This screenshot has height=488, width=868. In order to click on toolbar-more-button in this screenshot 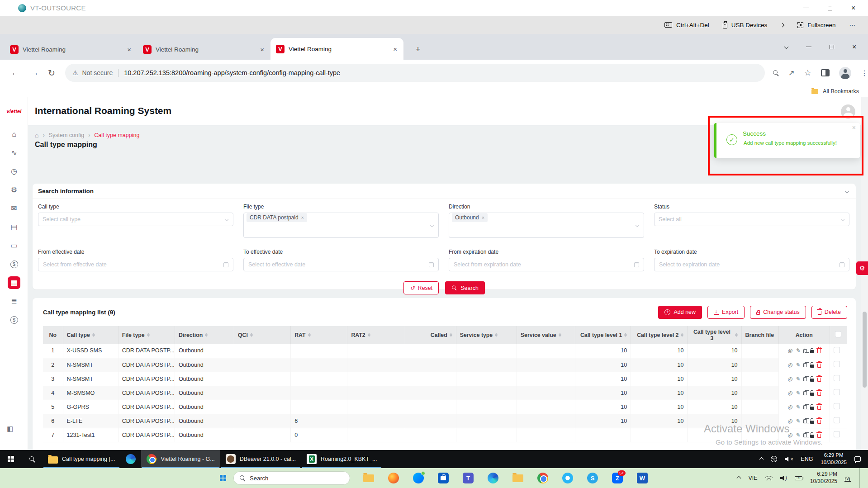, I will do `click(853, 25)`.